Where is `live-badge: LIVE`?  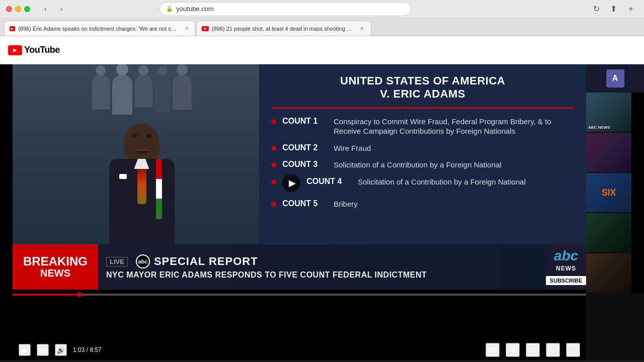
live-badge: LIVE is located at coordinates (117, 261).